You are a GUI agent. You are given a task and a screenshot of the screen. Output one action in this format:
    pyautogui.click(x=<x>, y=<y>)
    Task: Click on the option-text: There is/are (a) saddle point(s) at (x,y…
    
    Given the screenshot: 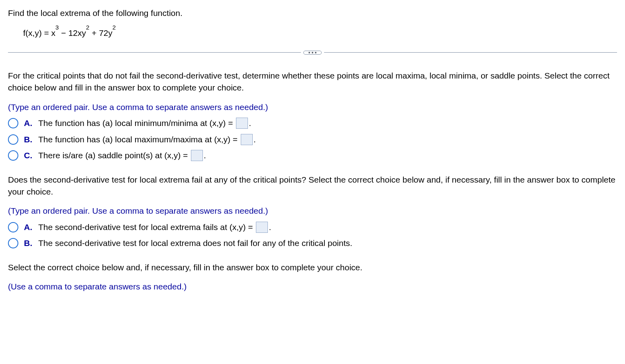 What is the action you would take?
    pyautogui.click(x=113, y=155)
    